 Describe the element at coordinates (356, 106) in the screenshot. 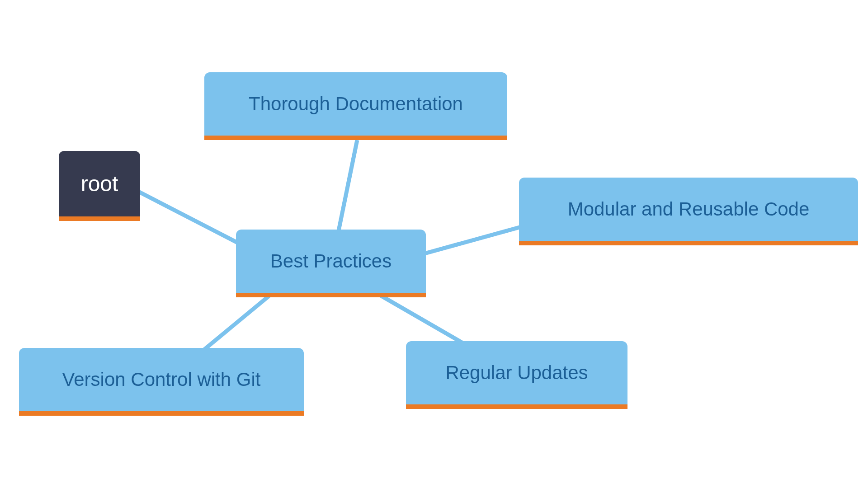

I see `node-thorough-documentation: Thorough Documentation` at that location.